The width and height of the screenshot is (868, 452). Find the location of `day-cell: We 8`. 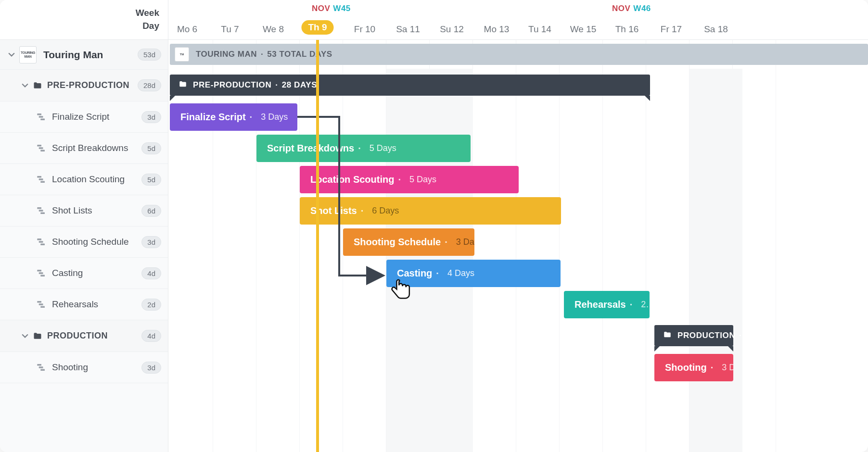

day-cell: We 8 is located at coordinates (273, 29).